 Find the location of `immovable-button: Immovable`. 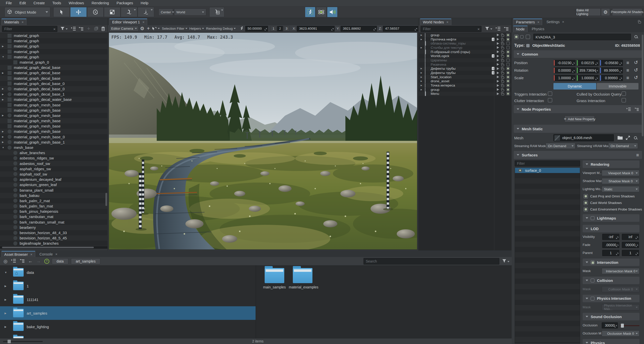

immovable-button: Immovable is located at coordinates (618, 86).